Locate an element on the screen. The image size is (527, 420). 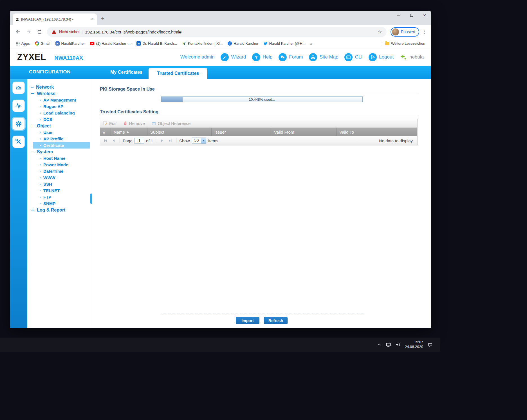
window-maximize-button is located at coordinates (412, 15).